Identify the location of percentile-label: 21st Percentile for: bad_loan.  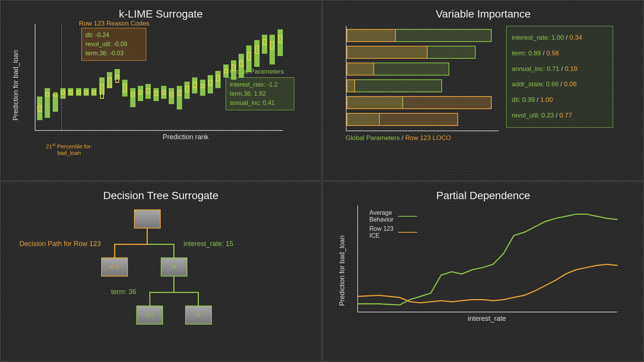
(69, 149).